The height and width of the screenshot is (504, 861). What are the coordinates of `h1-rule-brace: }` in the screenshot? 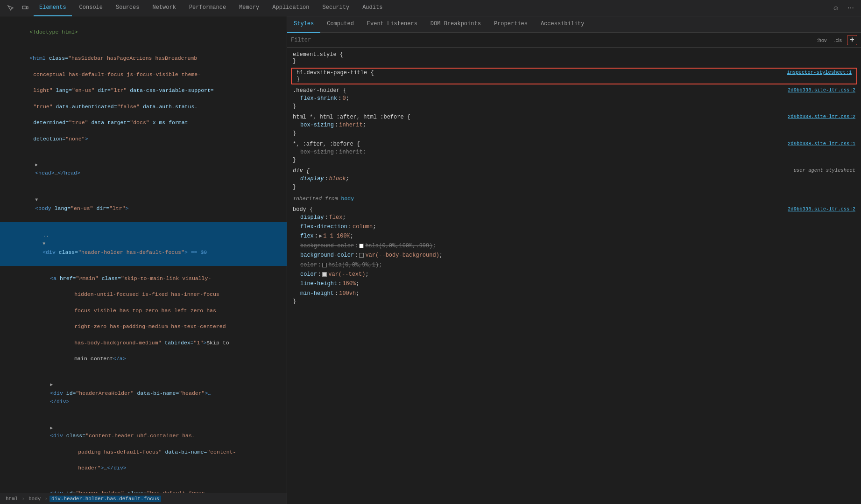 It's located at (574, 79).